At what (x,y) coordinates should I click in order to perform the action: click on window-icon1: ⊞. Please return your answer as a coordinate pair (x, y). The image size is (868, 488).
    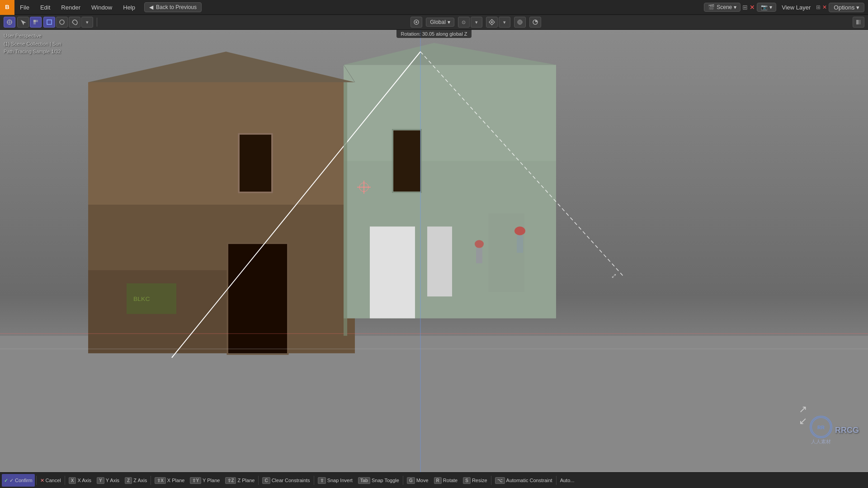
    Looking at the image, I should click on (745, 7).